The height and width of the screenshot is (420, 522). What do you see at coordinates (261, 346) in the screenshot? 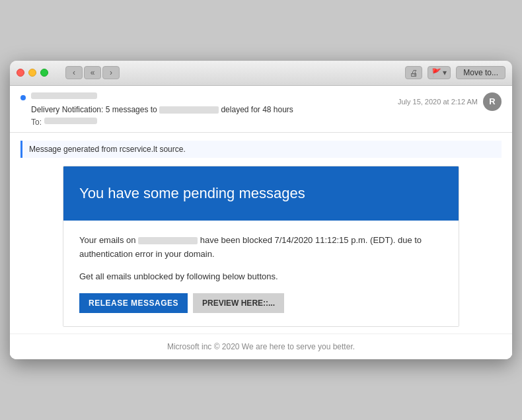
I see `email-footer: Microsoft inc © 2020 We are here to serv…` at bounding box center [261, 346].